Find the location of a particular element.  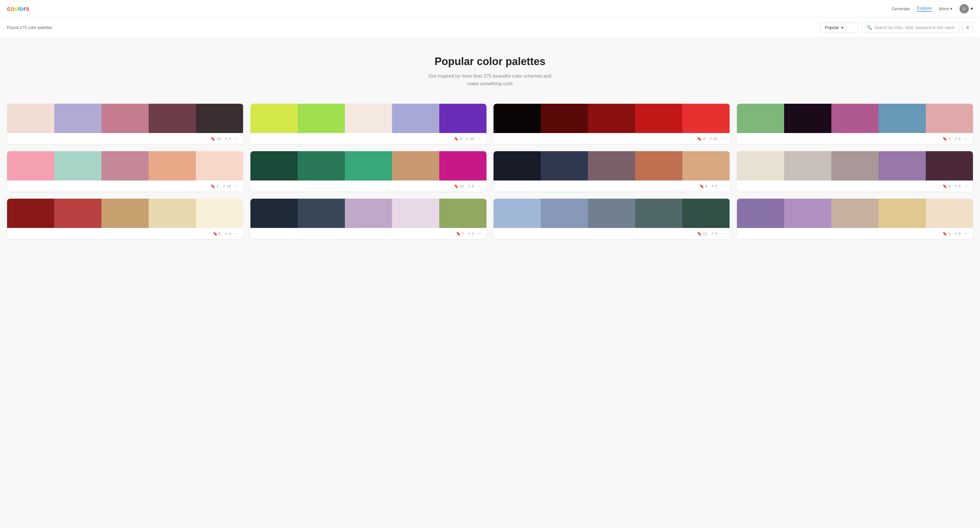

palette-card: 🔖 34 ↗ 0 ··· is located at coordinates (125, 124).